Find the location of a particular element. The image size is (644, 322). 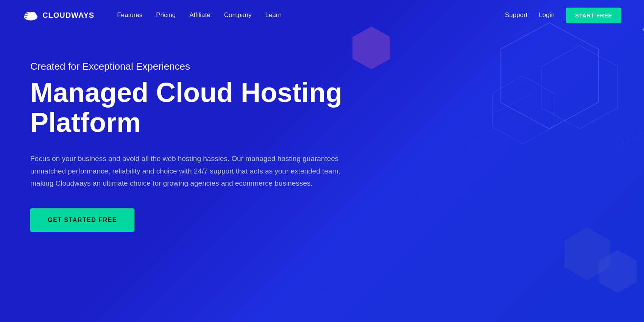

nav-support: Support is located at coordinates (516, 15).